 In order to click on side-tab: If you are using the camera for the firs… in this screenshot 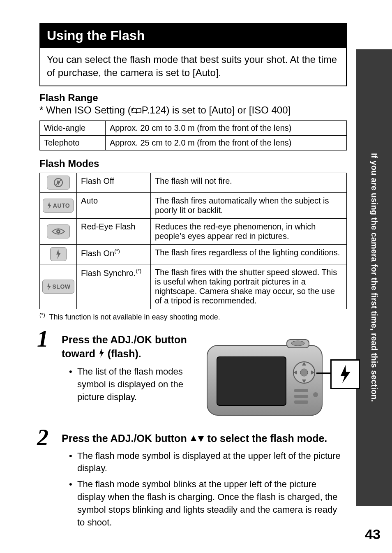, I will do `click(374, 278)`.